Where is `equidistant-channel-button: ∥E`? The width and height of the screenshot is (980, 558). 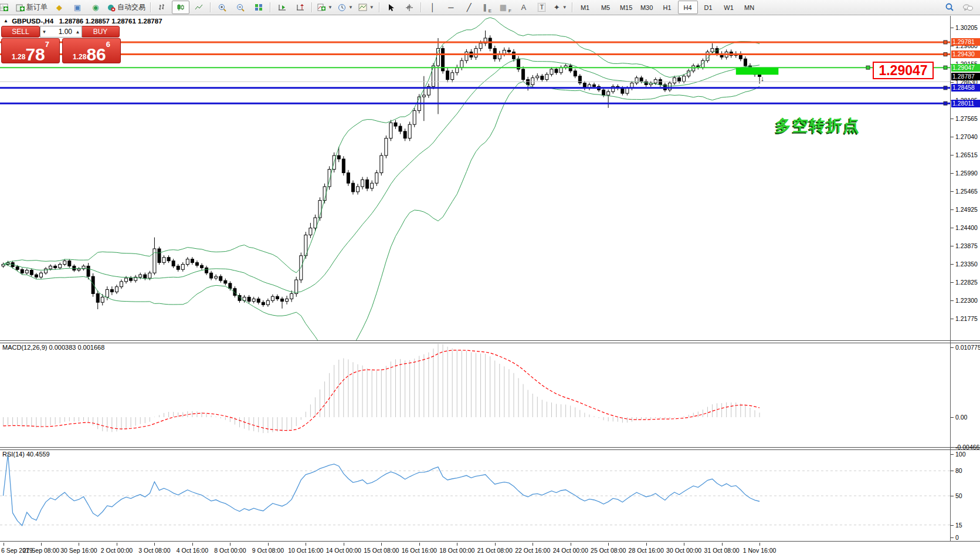
equidistant-channel-button: ∥E is located at coordinates (487, 7).